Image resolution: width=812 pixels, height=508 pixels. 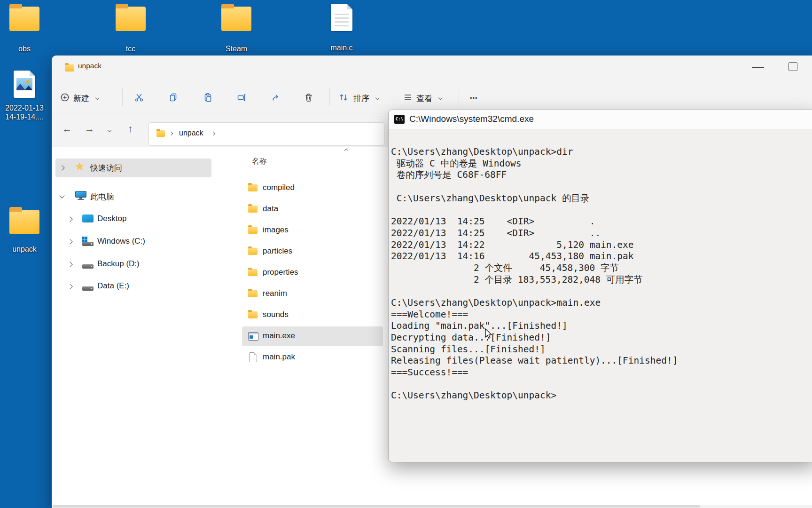 I want to click on view-icon, so click(x=408, y=97).